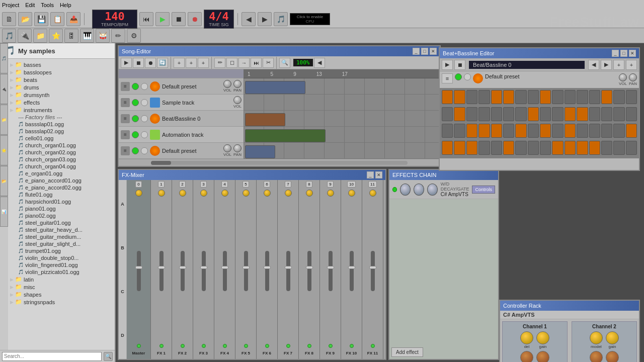 This screenshot has height=362, width=644. What do you see at coordinates (162, 269) in the screenshot?
I see `mixer-channel-1: 1 FX 1` at bounding box center [162, 269].